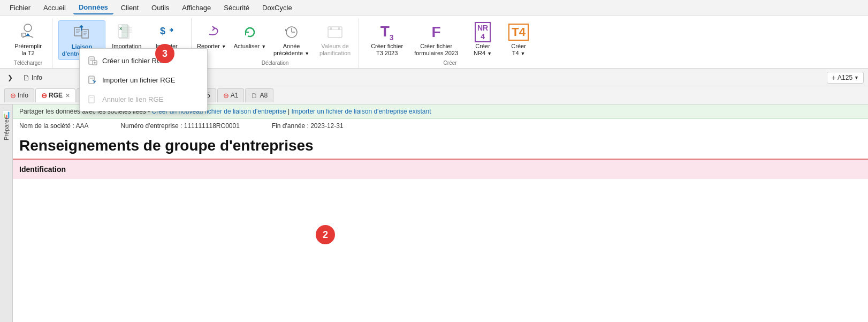  What do you see at coordinates (28, 43) in the screenshot?
I see `ribbon-group-telecharger: ≡ Préremplirla T2 Télécharger` at bounding box center [28, 43].